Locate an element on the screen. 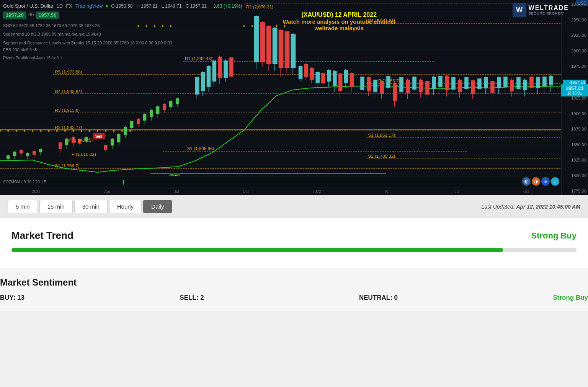 This screenshot has width=588, height=387. sentiment-overall: Strong Buy is located at coordinates (570, 298).